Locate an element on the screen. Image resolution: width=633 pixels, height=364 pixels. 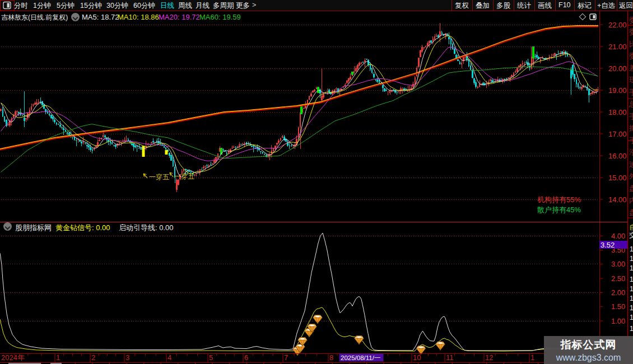
svg-text: 2 is located at coordinates (93, 357).